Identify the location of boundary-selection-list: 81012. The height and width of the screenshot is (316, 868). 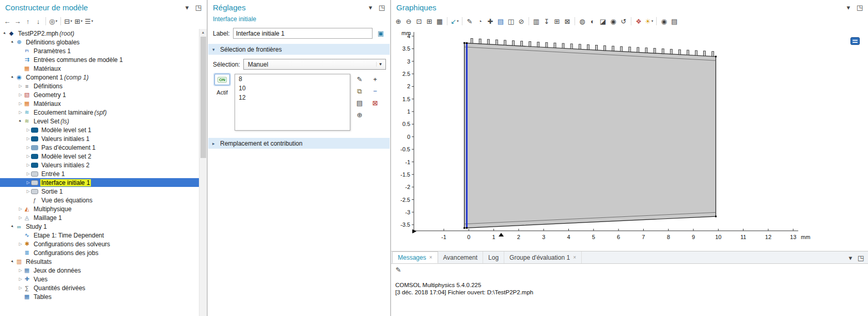
(292, 102).